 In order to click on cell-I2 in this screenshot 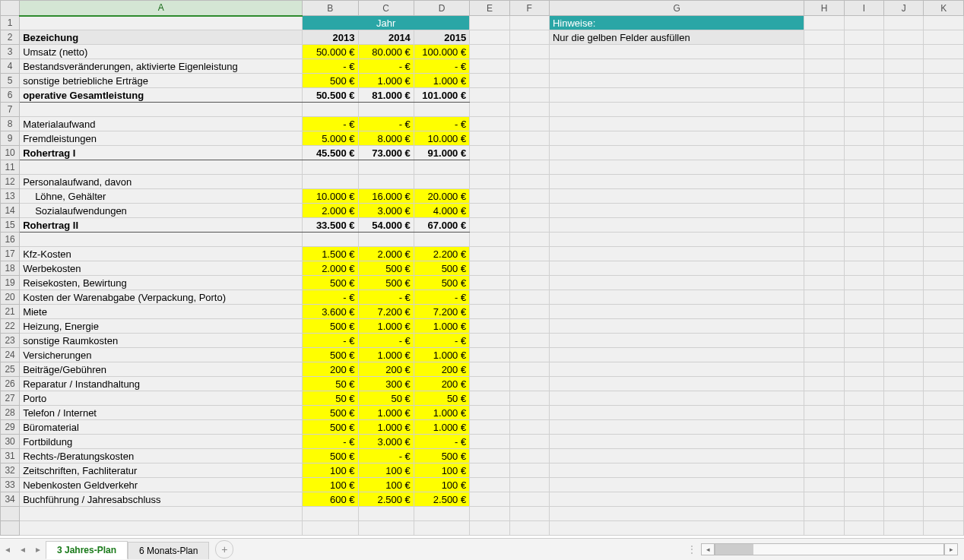, I will do `click(864, 38)`.